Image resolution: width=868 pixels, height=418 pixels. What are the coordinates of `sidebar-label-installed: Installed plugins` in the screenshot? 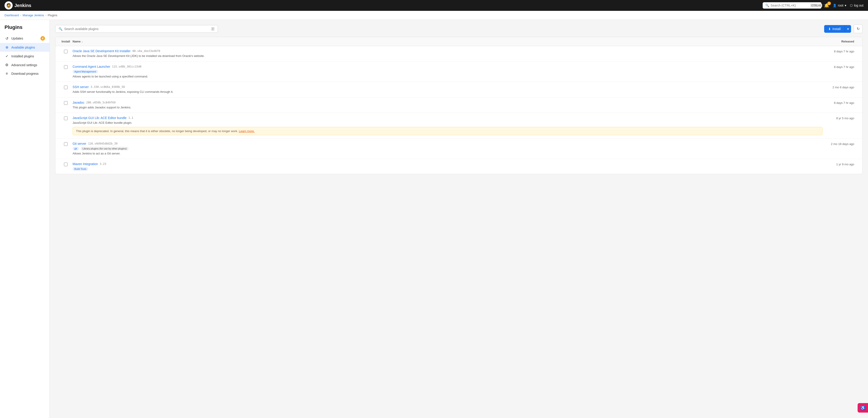 It's located at (23, 56).